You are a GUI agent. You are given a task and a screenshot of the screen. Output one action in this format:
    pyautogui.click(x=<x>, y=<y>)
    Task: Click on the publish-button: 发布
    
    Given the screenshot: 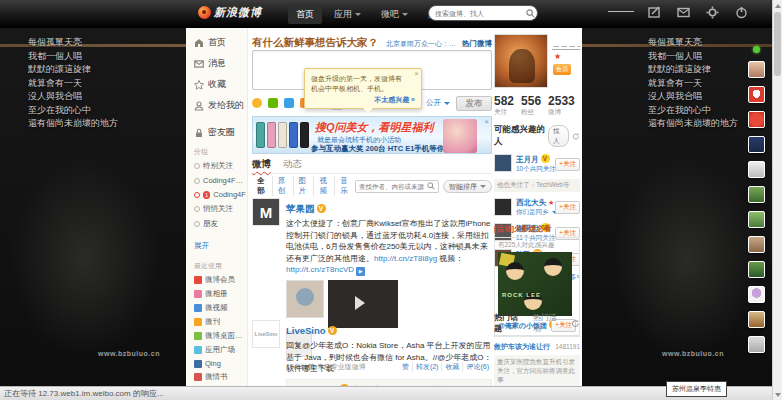 What is the action you would take?
    pyautogui.click(x=474, y=104)
    